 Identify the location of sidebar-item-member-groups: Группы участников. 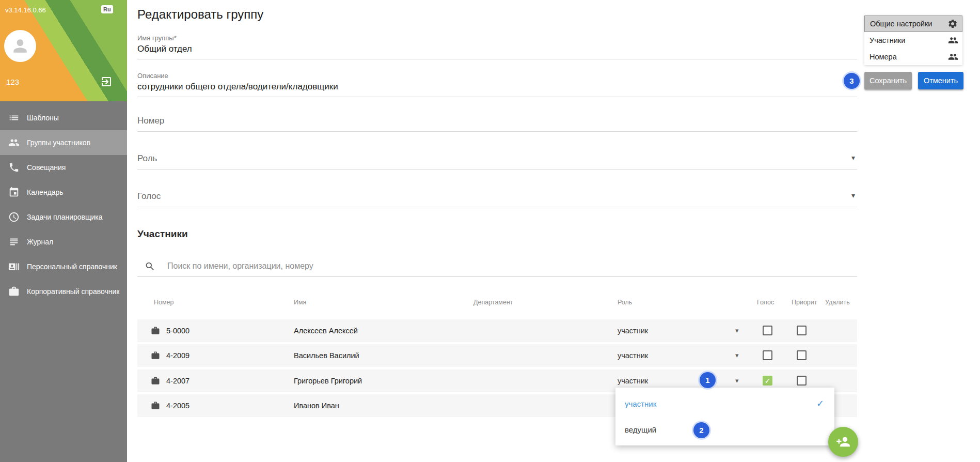
(64, 143).